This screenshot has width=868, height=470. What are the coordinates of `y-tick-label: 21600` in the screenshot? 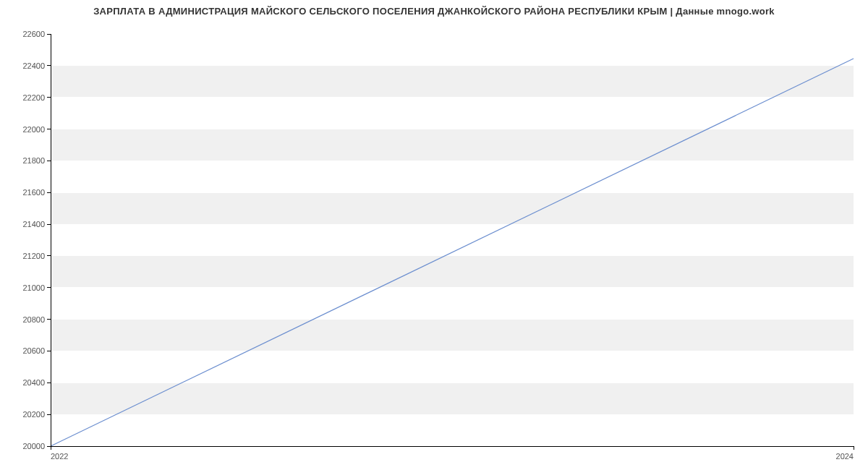 It's located at (33, 192).